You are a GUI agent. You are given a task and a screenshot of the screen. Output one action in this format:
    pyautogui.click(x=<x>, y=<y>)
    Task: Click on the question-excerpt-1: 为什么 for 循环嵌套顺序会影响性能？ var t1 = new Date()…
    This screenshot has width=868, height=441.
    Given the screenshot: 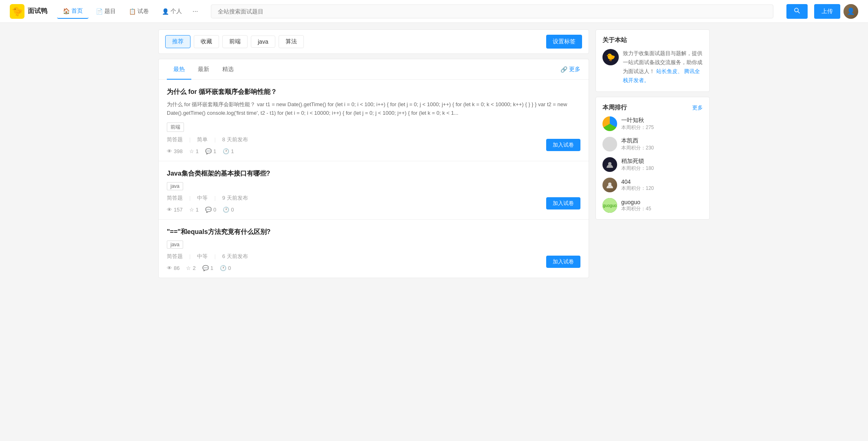 What is the action you would take?
    pyautogui.click(x=374, y=109)
    